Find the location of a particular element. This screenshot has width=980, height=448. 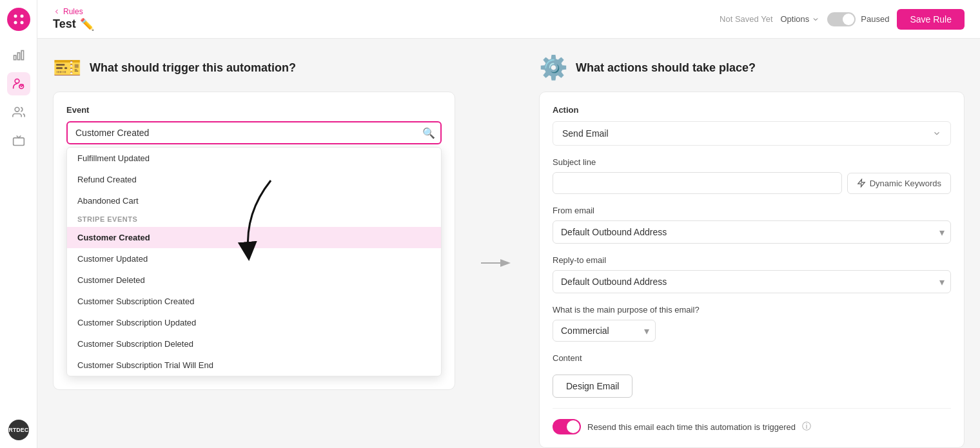

lightning-icon is located at coordinates (861, 183).